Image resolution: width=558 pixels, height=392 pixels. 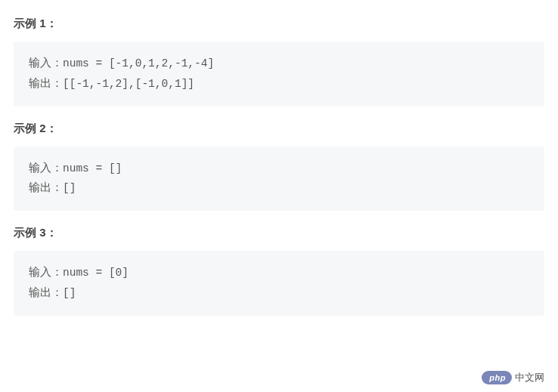 I want to click on example-heading-2: 示例 2：, so click(x=279, y=128).